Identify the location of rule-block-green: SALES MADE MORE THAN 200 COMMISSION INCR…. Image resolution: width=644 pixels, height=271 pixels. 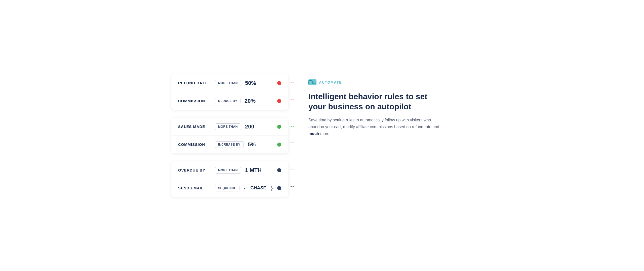
(230, 136).